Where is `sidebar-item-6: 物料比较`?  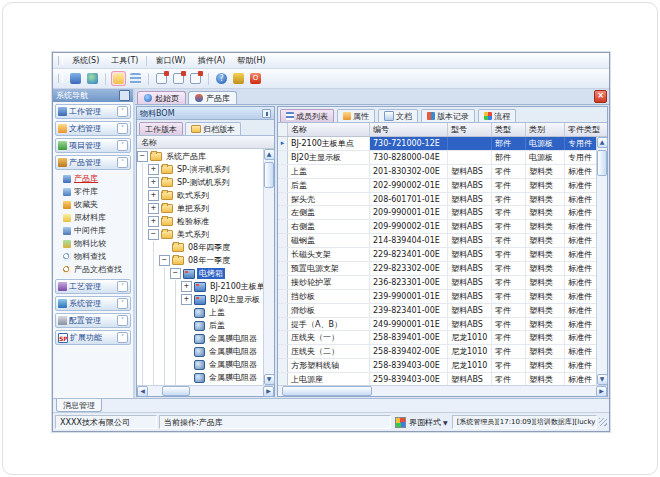
sidebar-item-6: 物料比较 is located at coordinates (93, 244).